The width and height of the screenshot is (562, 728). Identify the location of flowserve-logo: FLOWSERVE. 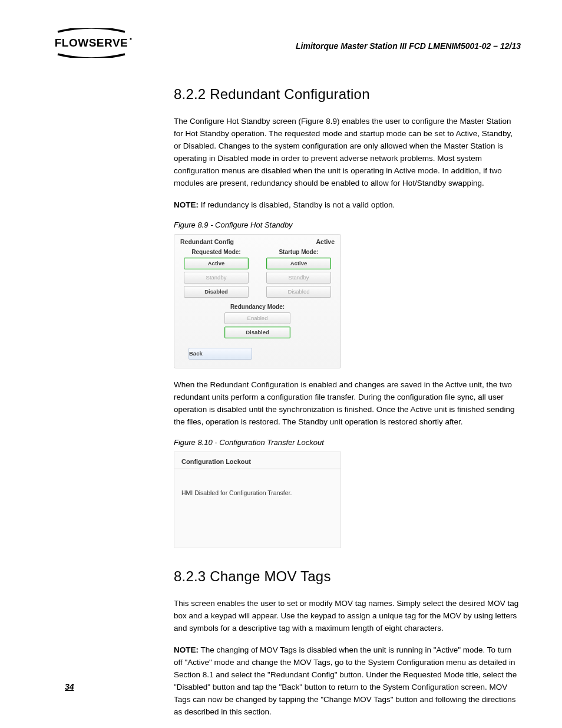
(91, 43).